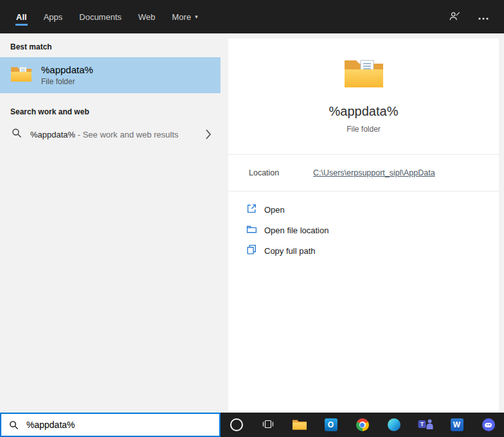 This screenshot has height=437, width=504. I want to click on copy-icon, so click(252, 251).